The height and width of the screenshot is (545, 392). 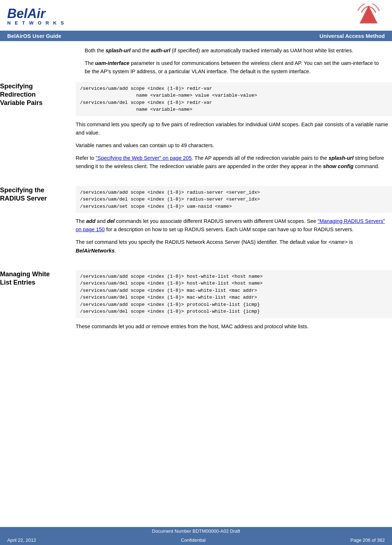 I want to click on redirection-para-1: This command lets you specify up to five…, so click(x=234, y=129).